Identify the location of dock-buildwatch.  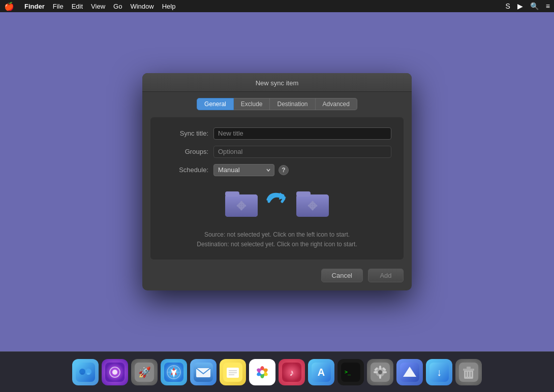
(410, 372).